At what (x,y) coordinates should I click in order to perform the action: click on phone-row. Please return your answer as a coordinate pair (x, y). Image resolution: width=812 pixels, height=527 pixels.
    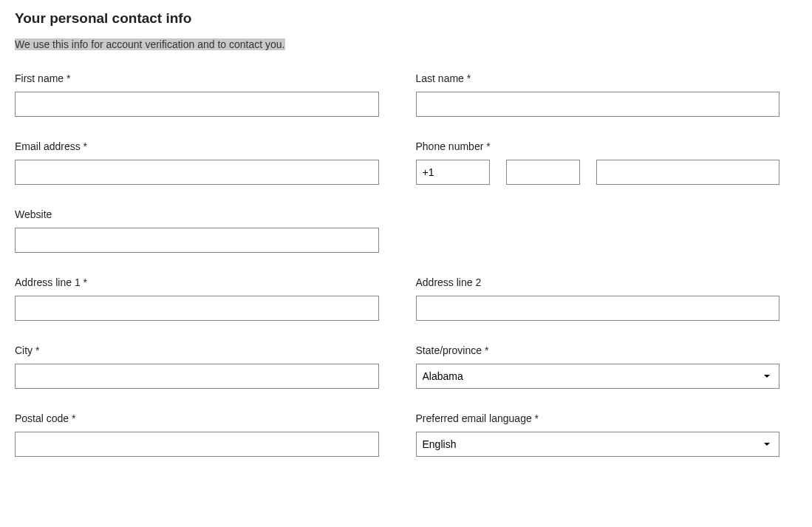
    Looking at the image, I should click on (598, 172).